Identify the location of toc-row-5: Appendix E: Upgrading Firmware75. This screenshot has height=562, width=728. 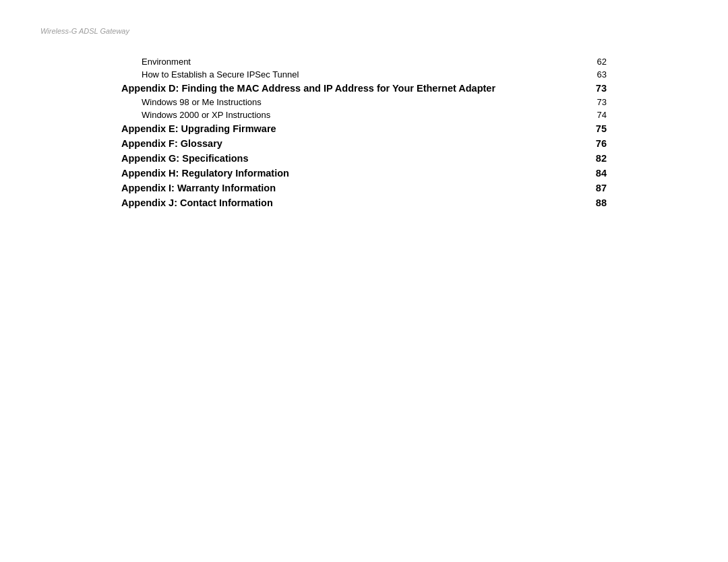
(364, 129).